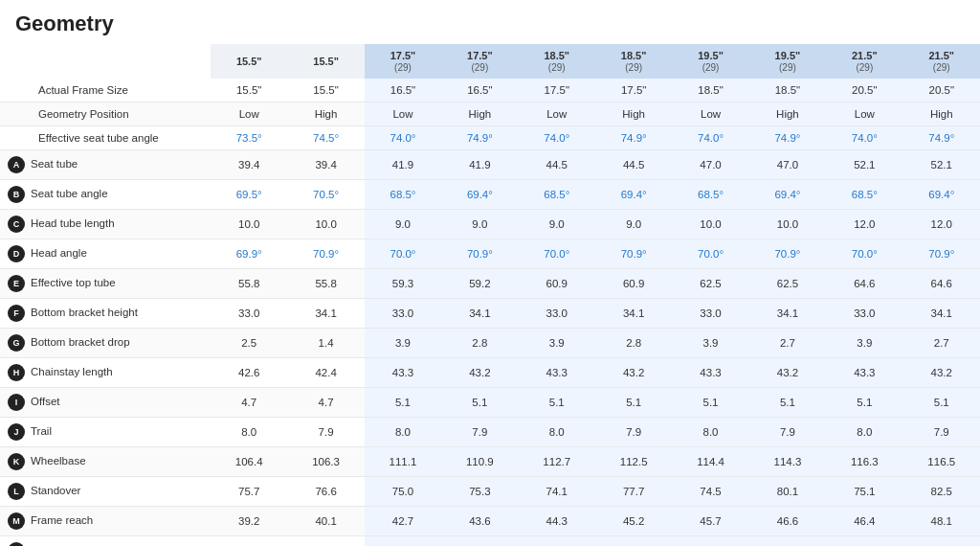 The height and width of the screenshot is (546, 980). What do you see at coordinates (16, 313) in the screenshot?
I see `badge-8: F` at bounding box center [16, 313].